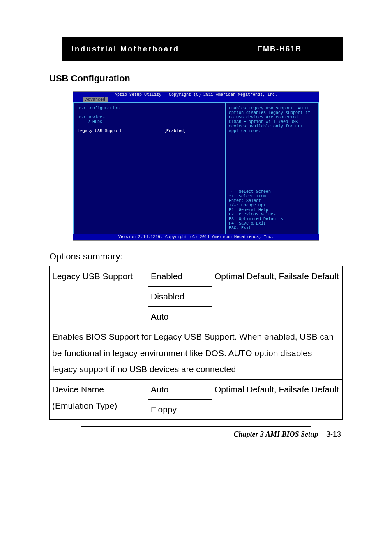  I want to click on bios-title-bar: Aptio Setup Utility – Copyright (C) 2011…, so click(196, 95).